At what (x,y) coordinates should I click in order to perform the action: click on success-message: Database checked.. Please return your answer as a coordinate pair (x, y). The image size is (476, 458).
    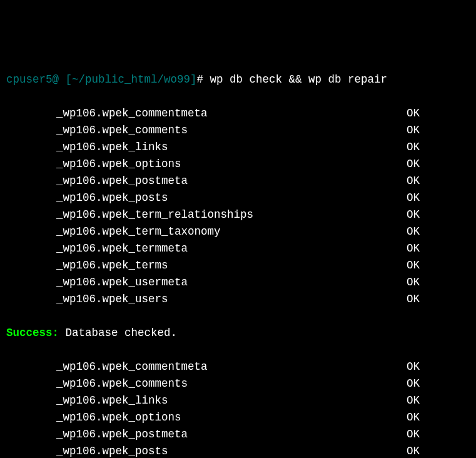
    Looking at the image, I should click on (118, 333).